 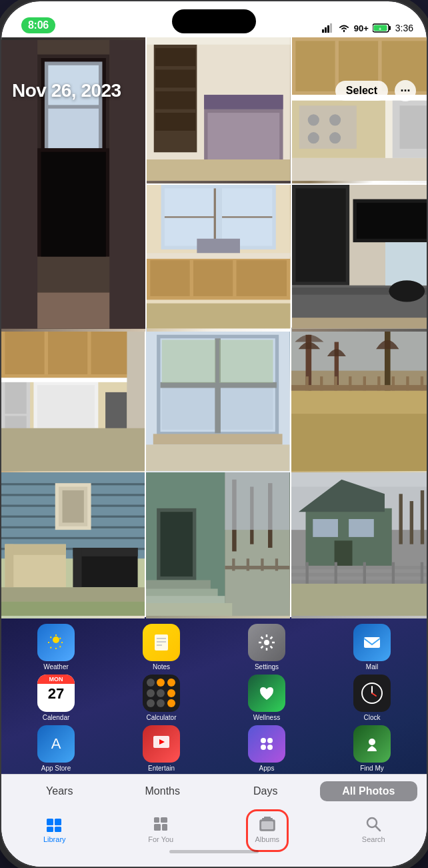 What do you see at coordinates (267, 829) in the screenshot?
I see `tab-albums: Albums` at bounding box center [267, 829].